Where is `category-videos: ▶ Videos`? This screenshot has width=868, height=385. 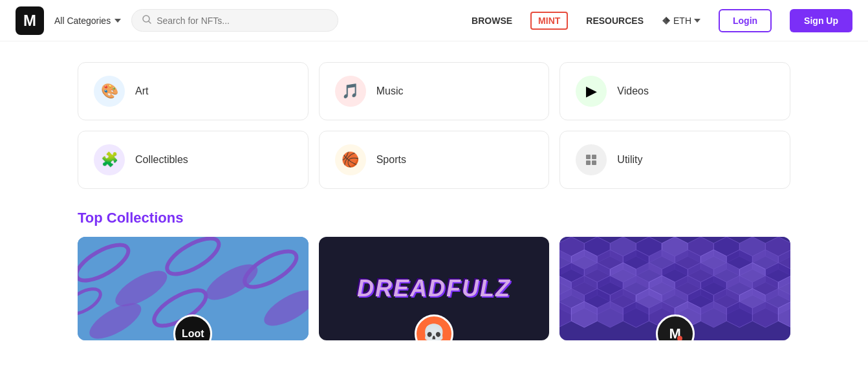
category-videos: ▶ Videos is located at coordinates (675, 91).